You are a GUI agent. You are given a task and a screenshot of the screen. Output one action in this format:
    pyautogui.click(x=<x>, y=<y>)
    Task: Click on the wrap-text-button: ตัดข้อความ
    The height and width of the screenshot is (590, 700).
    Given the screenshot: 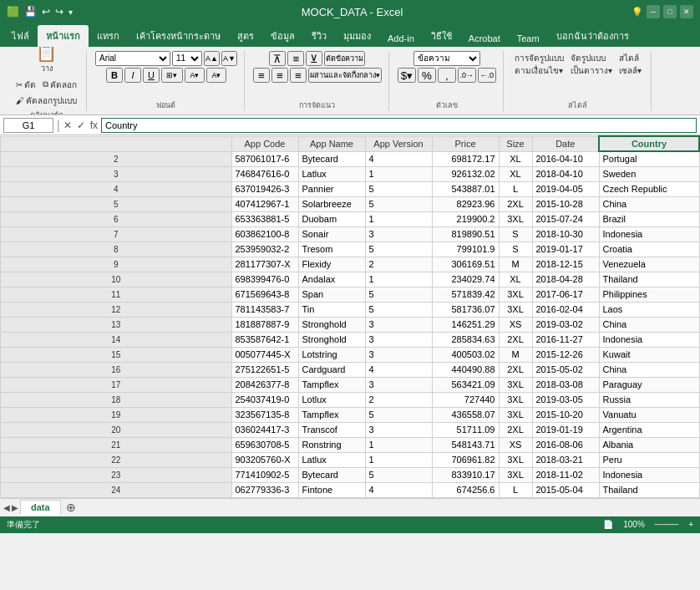 What is the action you would take?
    pyautogui.click(x=344, y=58)
    